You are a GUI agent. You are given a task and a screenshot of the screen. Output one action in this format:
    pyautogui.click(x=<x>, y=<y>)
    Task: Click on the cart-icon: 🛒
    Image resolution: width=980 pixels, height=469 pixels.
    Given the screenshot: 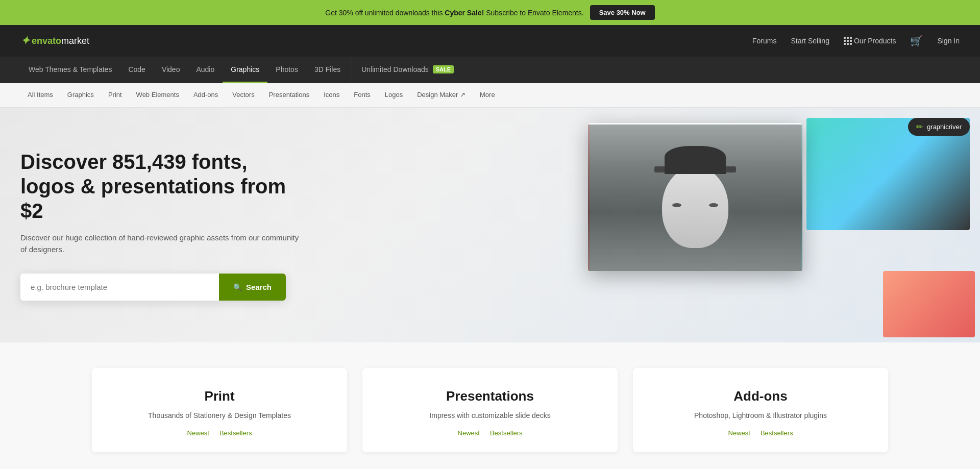 What is the action you would take?
    pyautogui.click(x=917, y=41)
    